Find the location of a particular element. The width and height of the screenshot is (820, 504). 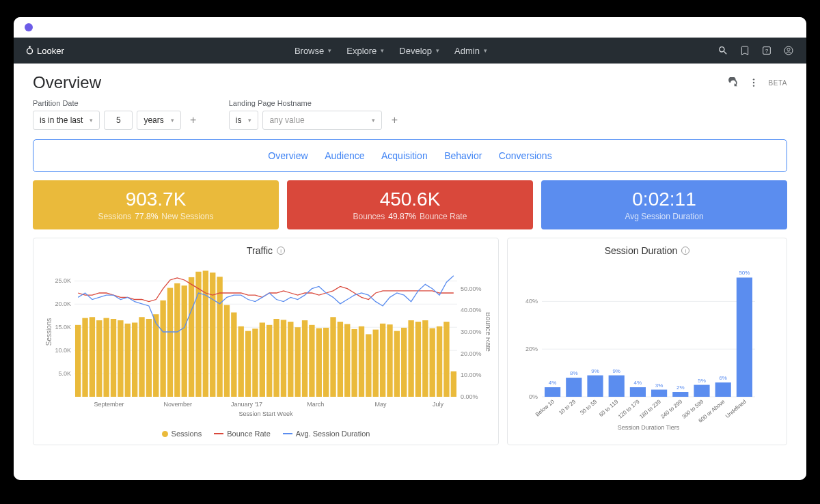

svg-text: 30 to 59 is located at coordinates (588, 407).